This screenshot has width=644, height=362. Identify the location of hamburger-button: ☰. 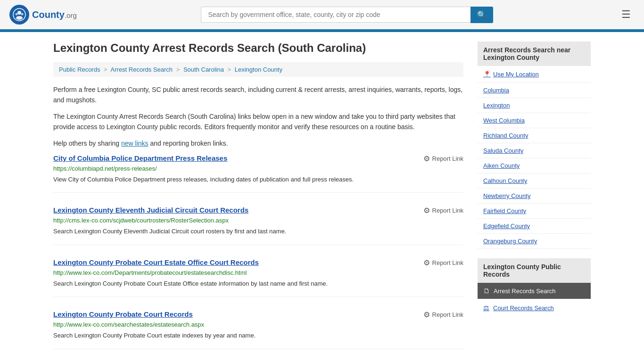
(626, 15).